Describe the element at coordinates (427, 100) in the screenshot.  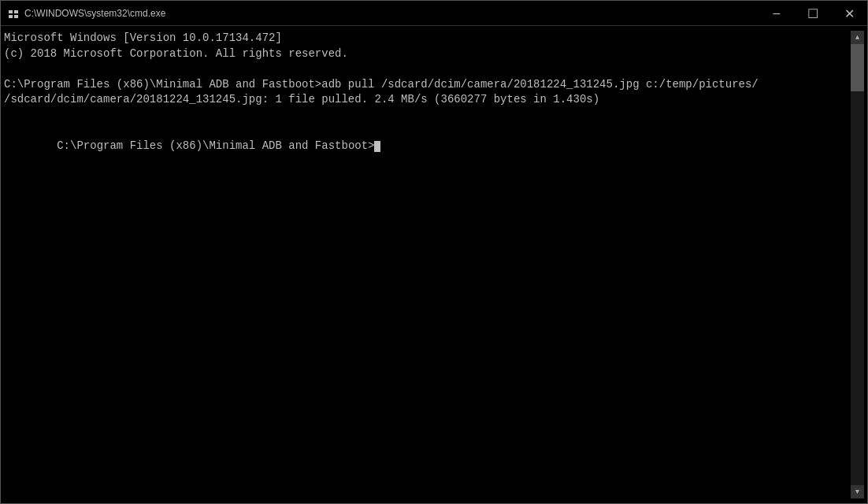
I see `console-line-5: /sdcard/dcim/camera/20181224_131245.jpg:…` at that location.